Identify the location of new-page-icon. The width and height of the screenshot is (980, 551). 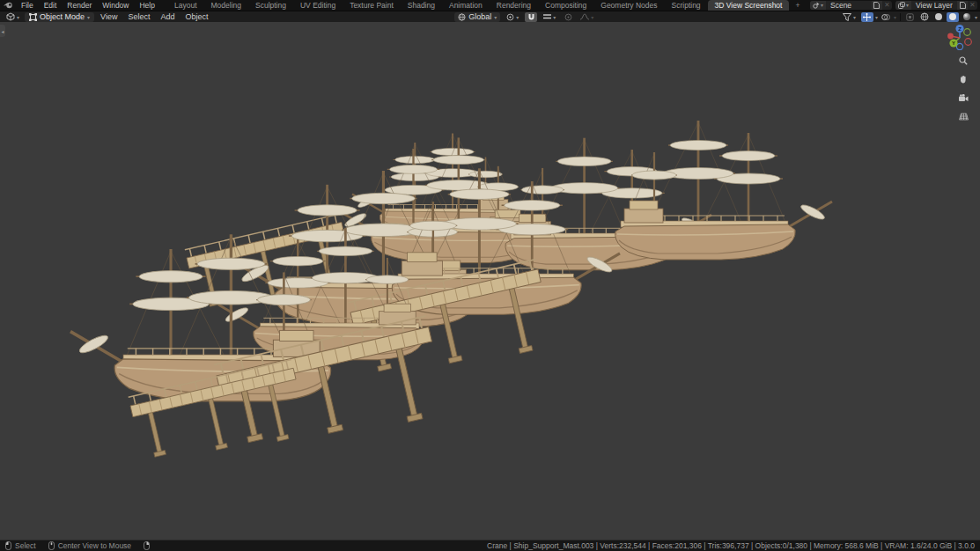
(877, 5).